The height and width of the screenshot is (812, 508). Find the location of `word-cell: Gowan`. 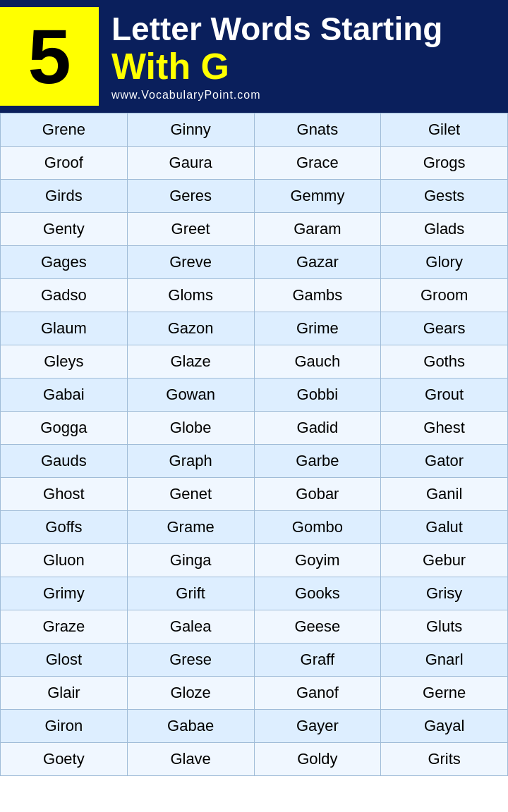

word-cell: Gowan is located at coordinates (190, 395).